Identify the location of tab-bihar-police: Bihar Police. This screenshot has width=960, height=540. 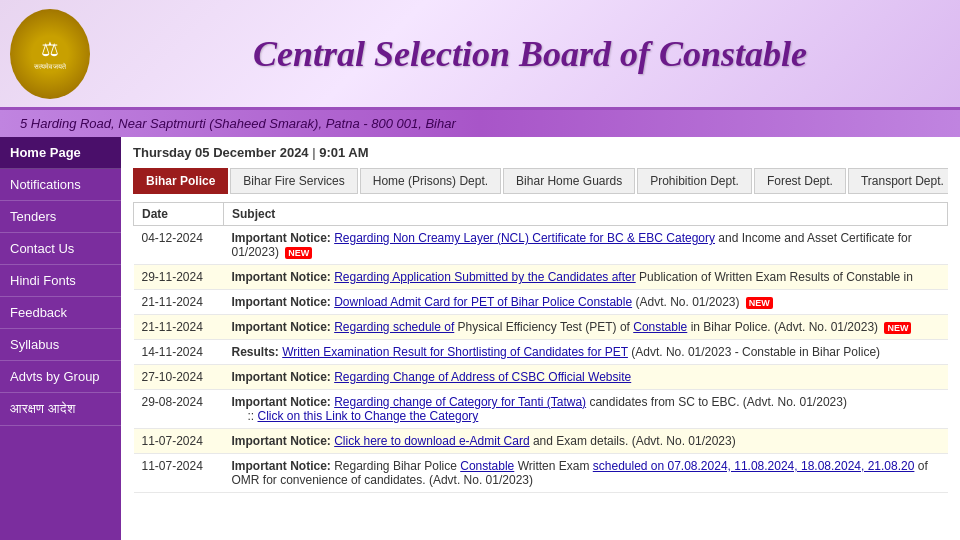
(180, 181).